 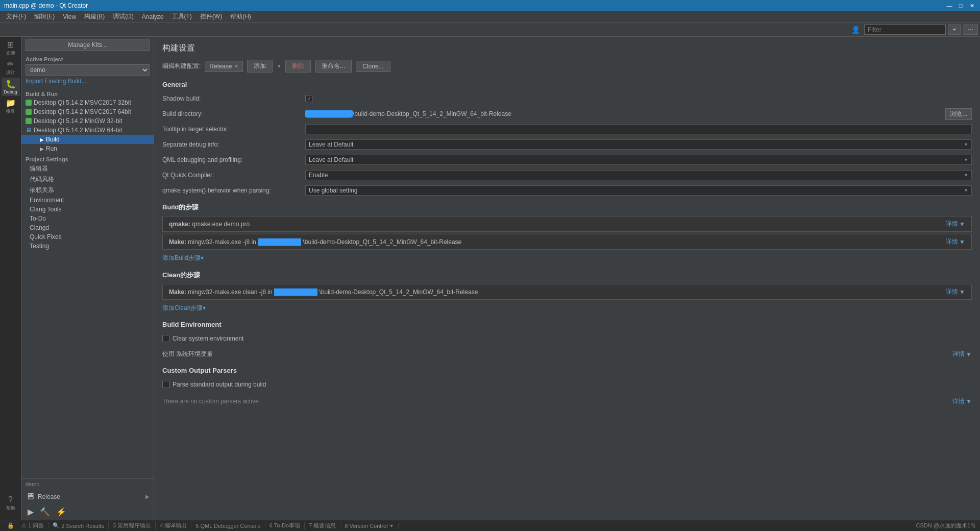 I want to click on sep-debug-dropdown: Leave at Default, so click(x=639, y=144).